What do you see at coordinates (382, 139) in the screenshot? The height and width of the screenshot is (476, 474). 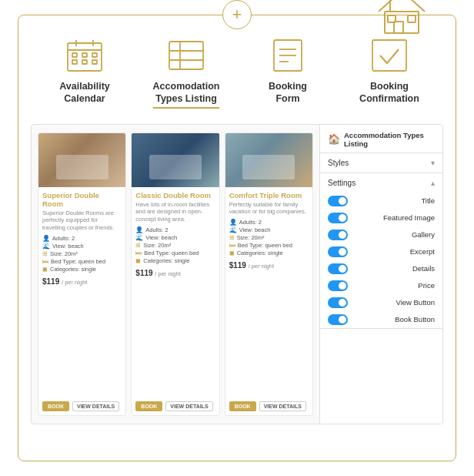 I see `sidebar-header: 🏠 Accommodation Types Listing` at bounding box center [382, 139].